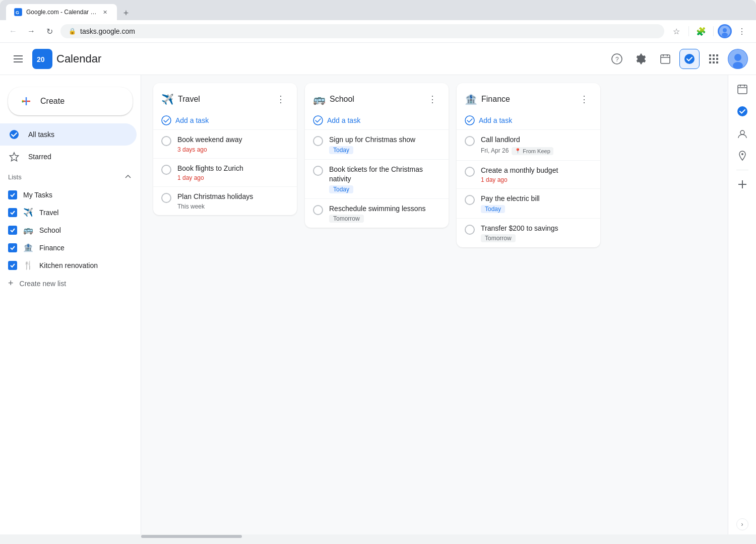  Describe the element at coordinates (689, 59) in the screenshot. I see `tasks-view-button` at that location.